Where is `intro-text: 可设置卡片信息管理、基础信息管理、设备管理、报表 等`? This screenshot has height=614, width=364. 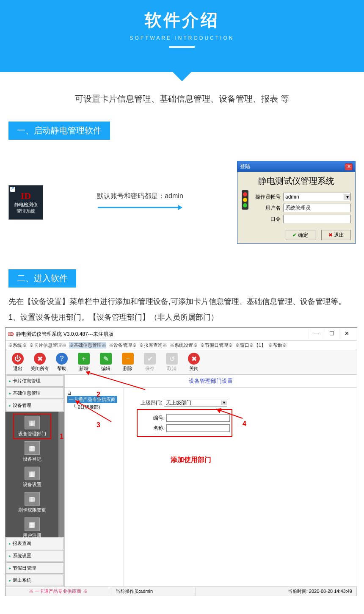
intro-text: 可设置卡片信息管理、基础信息管理、设备管理、报表 等 is located at coordinates (182, 99).